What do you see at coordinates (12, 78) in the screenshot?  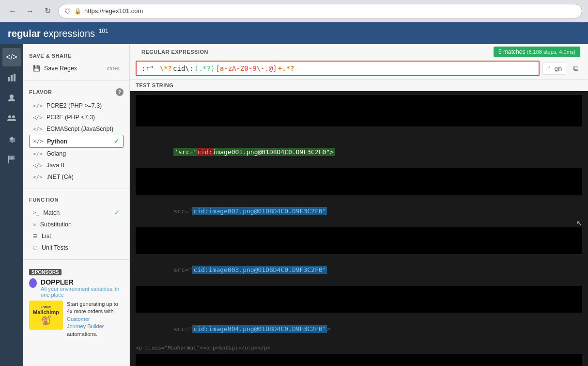 I see `chart-nav-icon` at bounding box center [12, 78].